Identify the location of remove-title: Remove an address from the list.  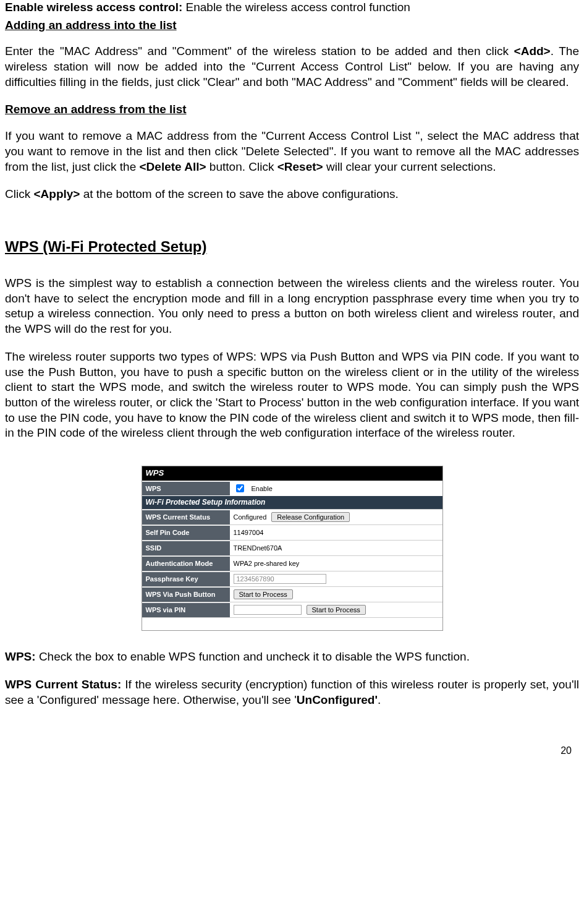
(292, 110).